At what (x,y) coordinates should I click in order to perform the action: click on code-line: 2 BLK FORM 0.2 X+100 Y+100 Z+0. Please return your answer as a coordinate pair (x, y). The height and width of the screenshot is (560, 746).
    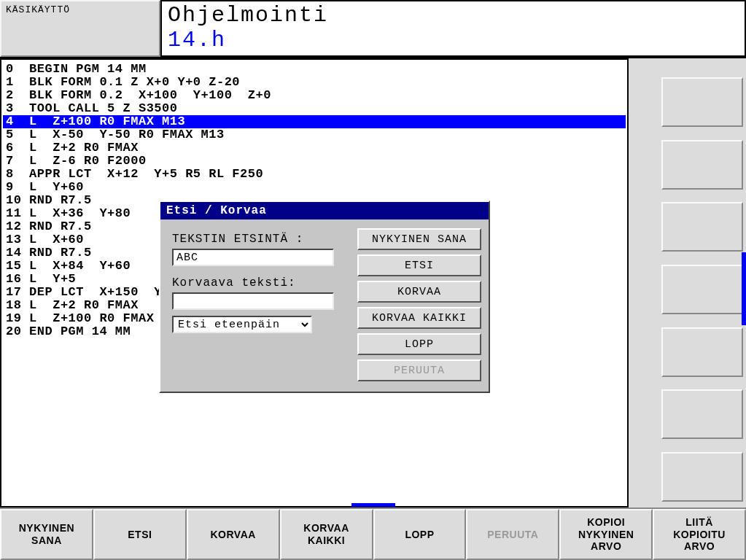
    Looking at the image, I should click on (314, 96).